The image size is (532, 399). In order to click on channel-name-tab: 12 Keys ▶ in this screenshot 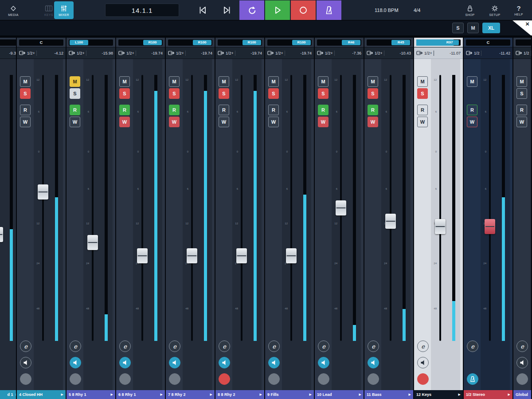, I will do `click(438, 395)`.